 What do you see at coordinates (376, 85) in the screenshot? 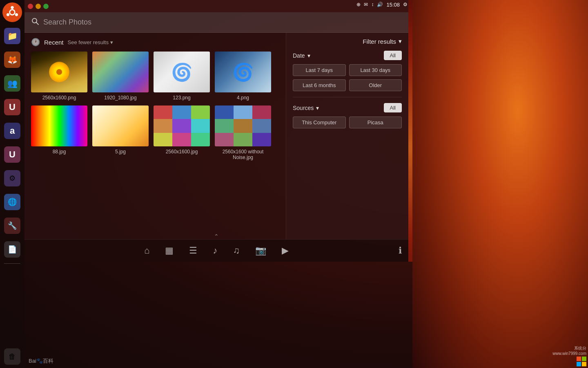
I see `date-older-button: Older` at bounding box center [376, 85].